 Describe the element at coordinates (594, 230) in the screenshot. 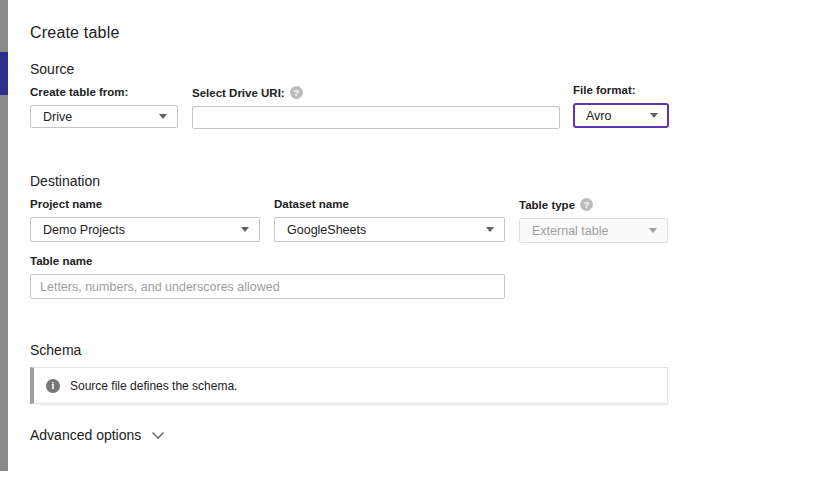

I see `table-type-select: External table` at that location.